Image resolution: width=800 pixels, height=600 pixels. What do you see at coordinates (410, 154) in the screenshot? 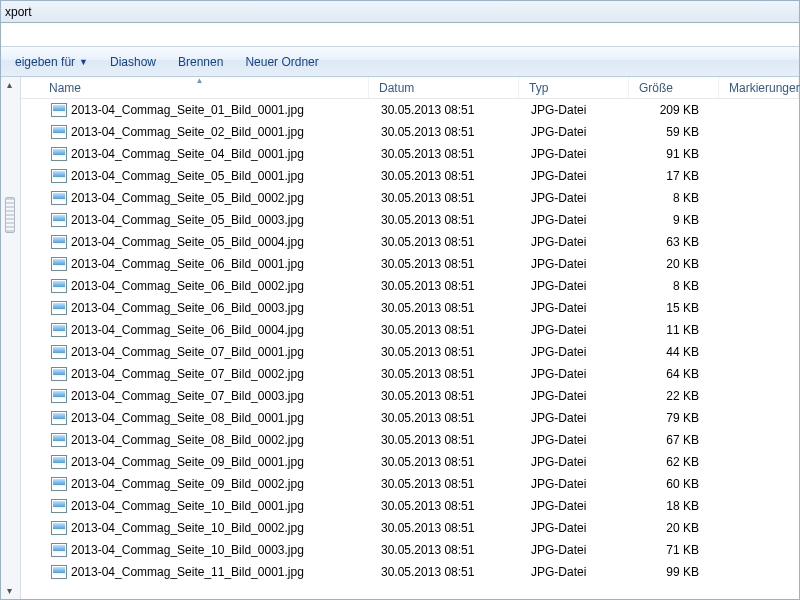
I see `file-row: 2013-04_Commag_Seite_04_Bild_0001.jpg30.…` at bounding box center [410, 154].